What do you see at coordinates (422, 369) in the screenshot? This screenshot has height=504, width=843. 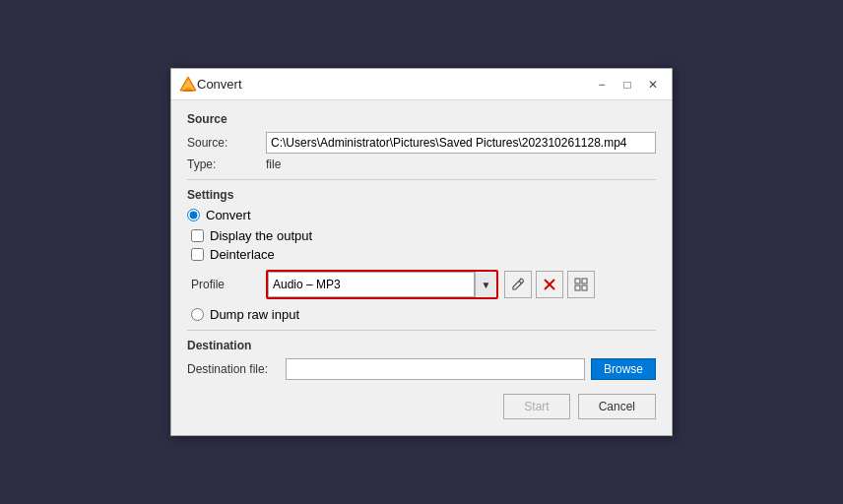 I see `destination-file-row: Destination file: Browse` at bounding box center [422, 369].